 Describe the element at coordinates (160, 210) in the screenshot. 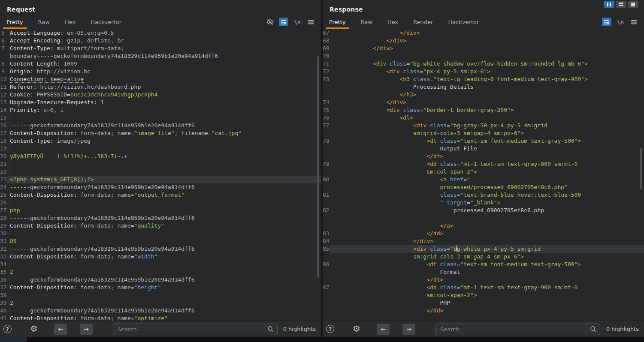

I see `code-line: 27php` at that location.